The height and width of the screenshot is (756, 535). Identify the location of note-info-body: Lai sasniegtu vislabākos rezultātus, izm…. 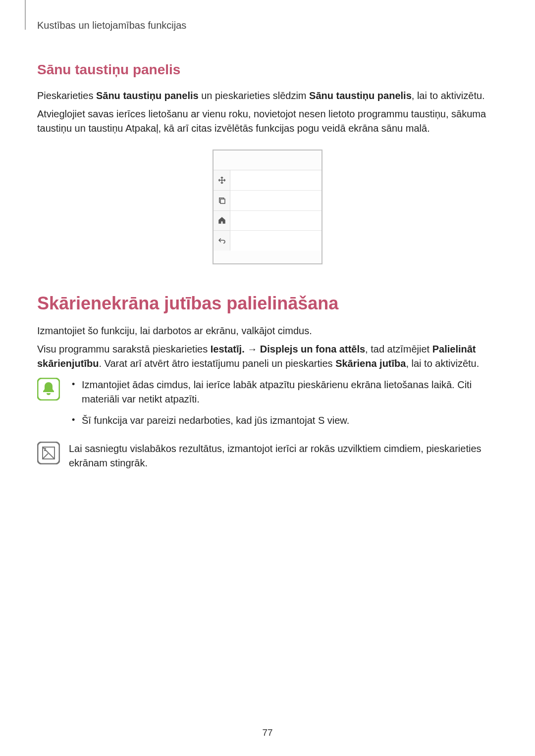
(283, 458).